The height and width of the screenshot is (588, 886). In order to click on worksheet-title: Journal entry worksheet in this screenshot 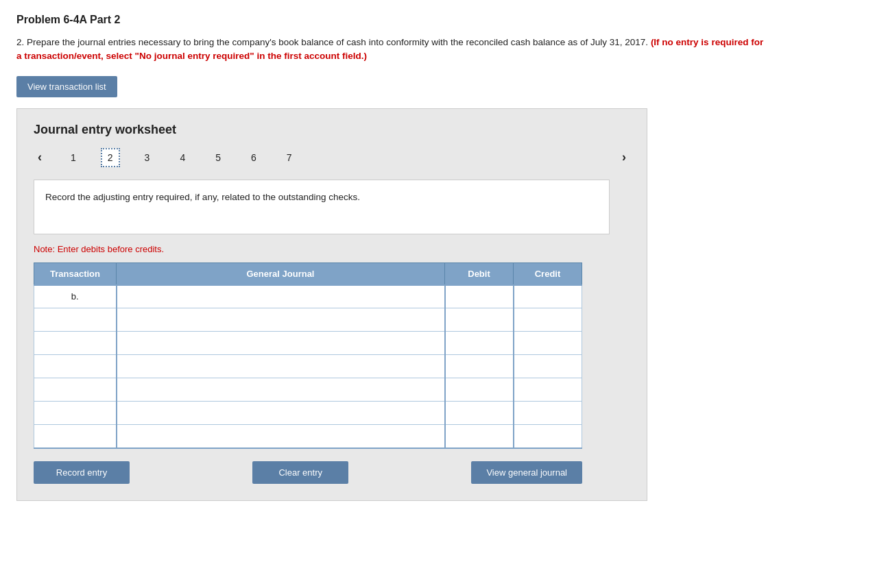, I will do `click(332, 130)`.